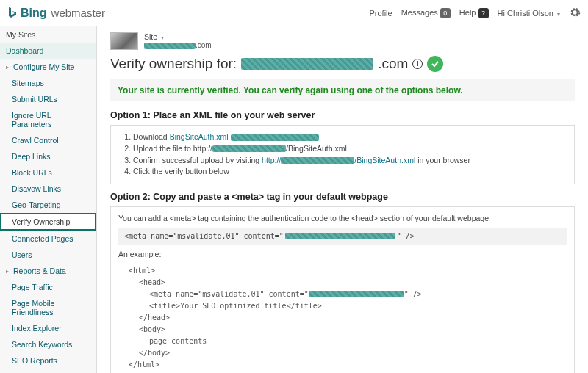  Describe the element at coordinates (307, 64) in the screenshot. I see `redacted-domain` at that location.